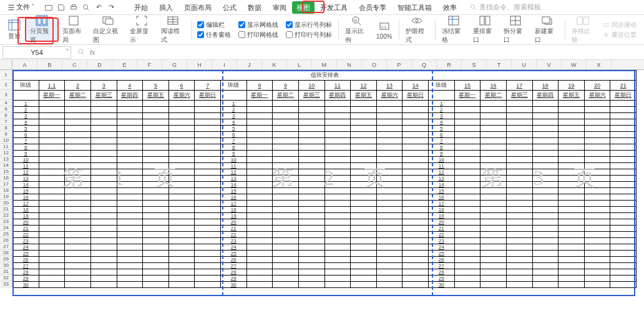  I want to click on row-header: 24, so click(6, 228).